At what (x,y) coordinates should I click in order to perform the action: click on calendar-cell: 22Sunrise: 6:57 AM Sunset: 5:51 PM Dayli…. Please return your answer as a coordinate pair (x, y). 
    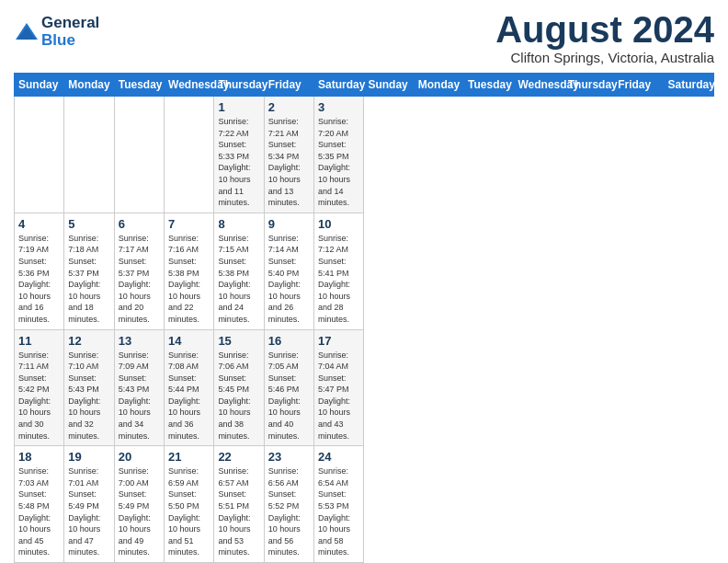
    Looking at the image, I should click on (239, 504).